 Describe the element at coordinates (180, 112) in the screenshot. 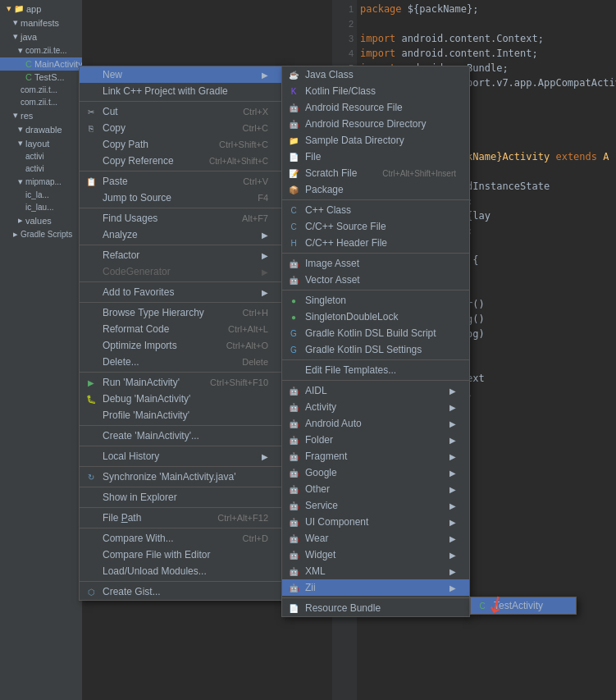

I see `context-menu-cut: ✂ Cut Ctrl+X` at that location.